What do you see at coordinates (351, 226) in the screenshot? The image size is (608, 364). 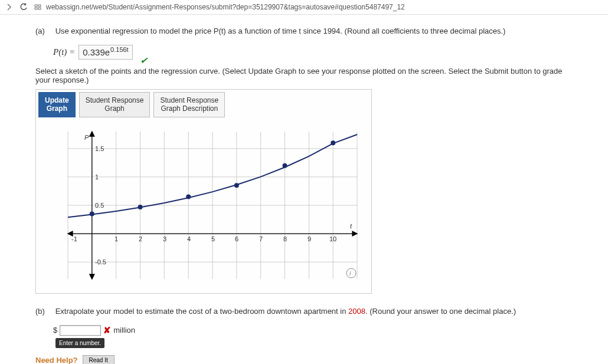 I see `x-axis-label: t` at bounding box center [351, 226].